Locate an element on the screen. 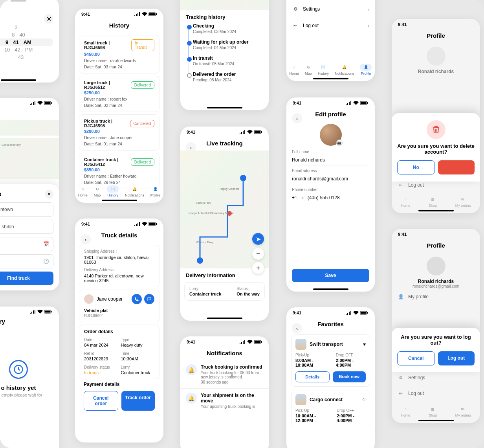 This screenshot has height=448, width=484. history-card: Large truck | RJGJ6512Delivered $250.00 … is located at coordinates (119, 94).